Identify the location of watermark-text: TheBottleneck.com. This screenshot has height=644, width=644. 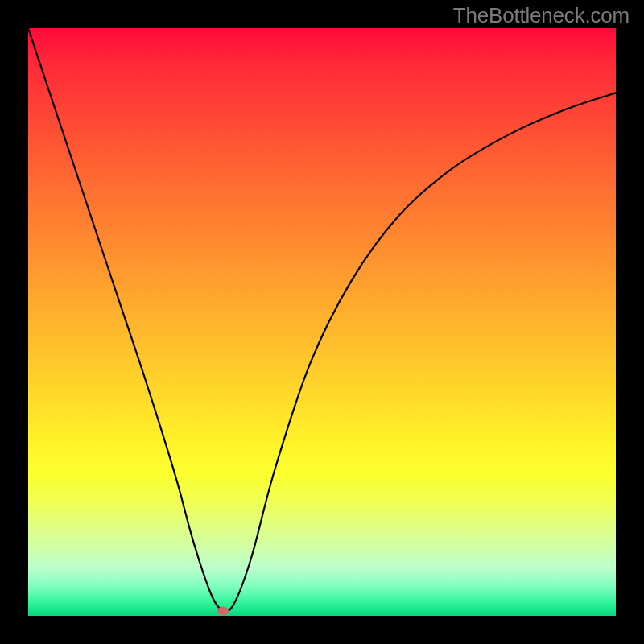
(541, 16).